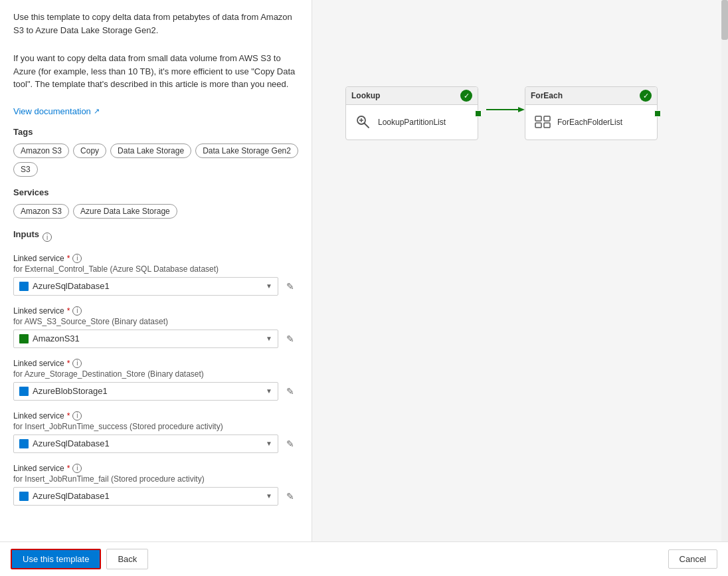 Image resolution: width=728 pixels, height=576 pixels. Describe the element at coordinates (80, 559) in the screenshot. I see `footer-left: Use this template Back` at that location.